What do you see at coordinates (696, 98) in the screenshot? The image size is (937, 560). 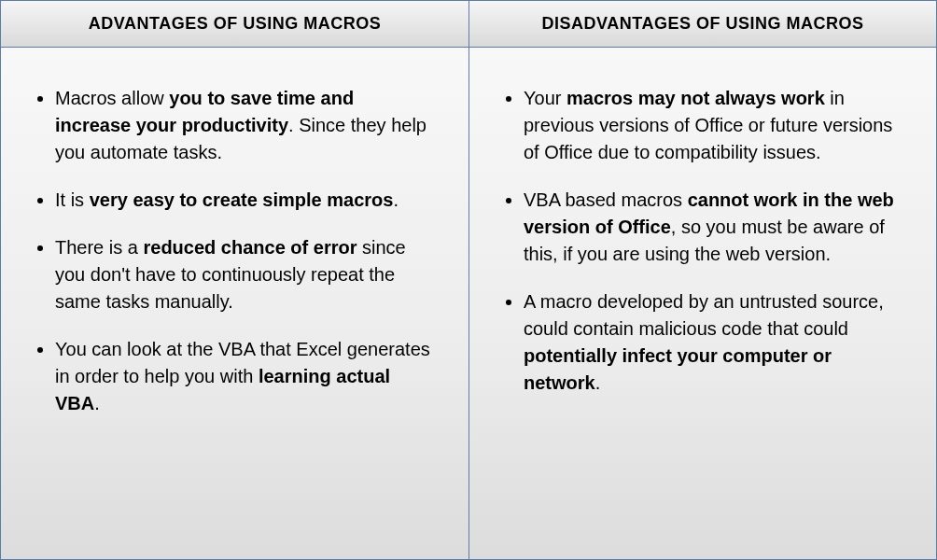 I see `bold-text: macros may not always work` at bounding box center [696, 98].